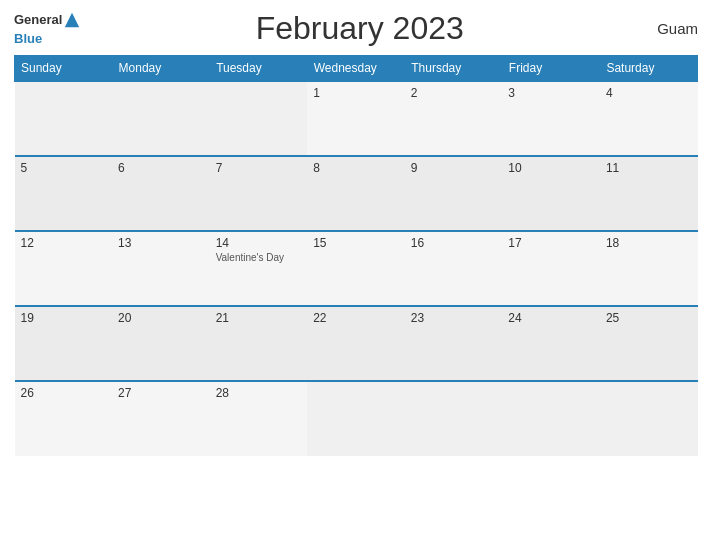 The height and width of the screenshot is (550, 712). I want to click on calendar-week-row: 1234, so click(356, 118).